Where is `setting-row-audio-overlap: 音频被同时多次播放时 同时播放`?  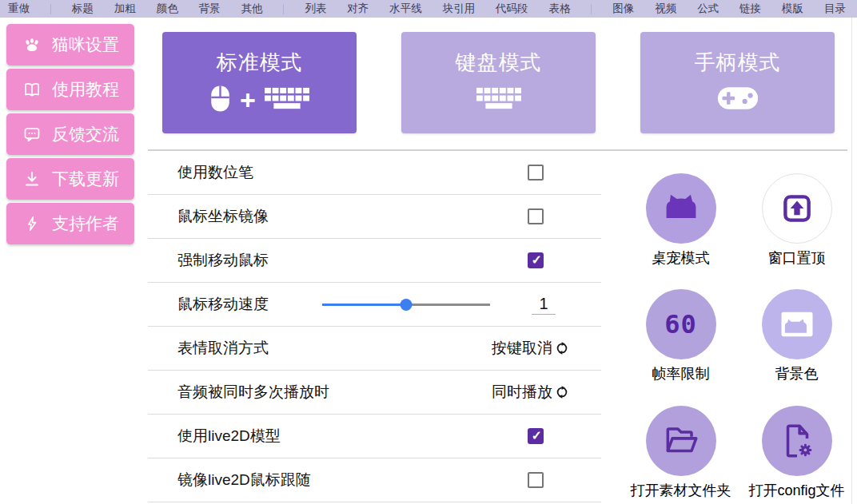 setting-row-audio-overlap: 音频被同时多次播放时 同时播放 is located at coordinates (374, 393).